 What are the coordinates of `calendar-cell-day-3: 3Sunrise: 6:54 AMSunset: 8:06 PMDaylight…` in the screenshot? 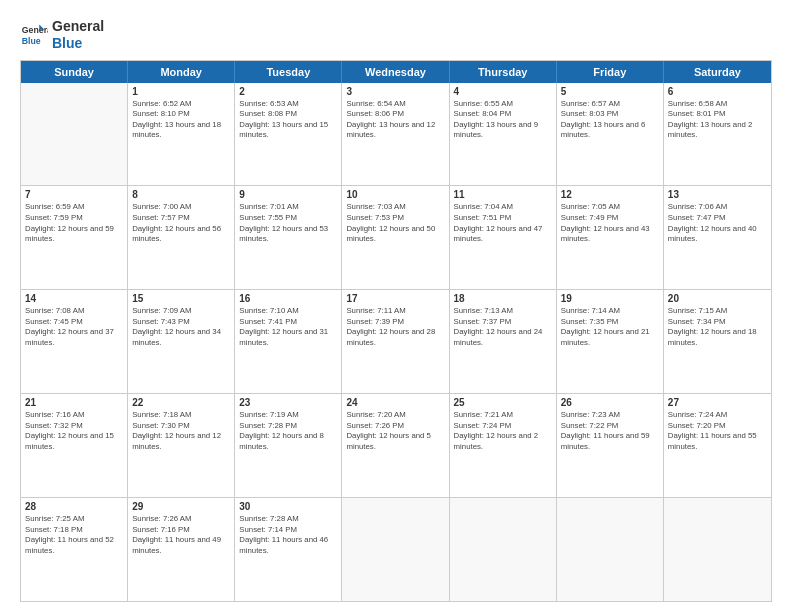 It's located at (396, 134).